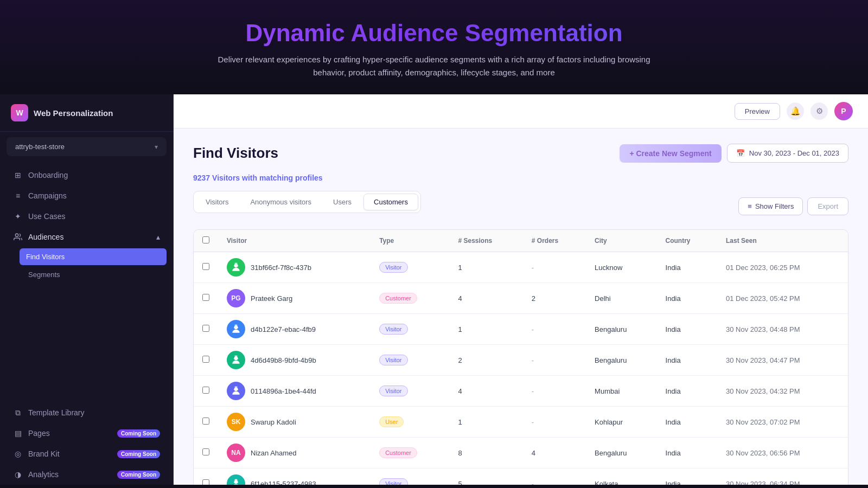 The width and height of the screenshot is (868, 488). Describe the element at coordinates (48, 175) in the screenshot. I see `sidebar-item-label: Onboarding` at that location.